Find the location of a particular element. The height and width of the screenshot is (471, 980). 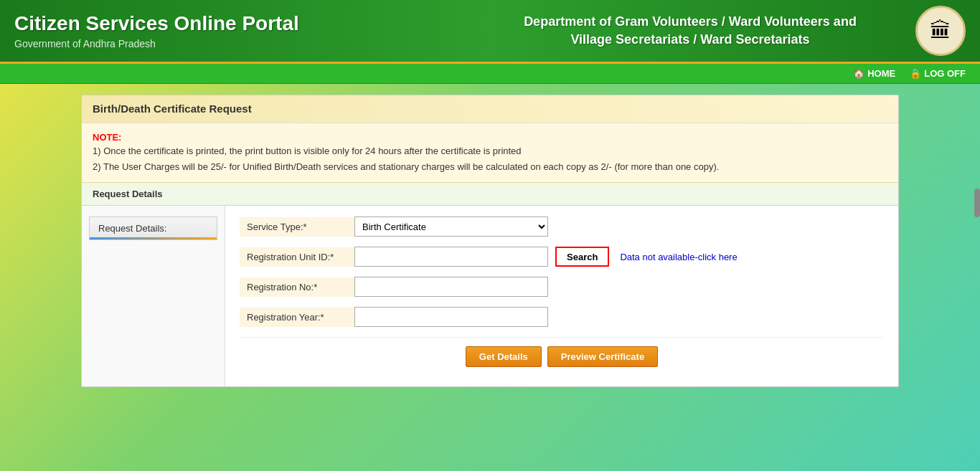

get-details-button: Get Details is located at coordinates (504, 357).